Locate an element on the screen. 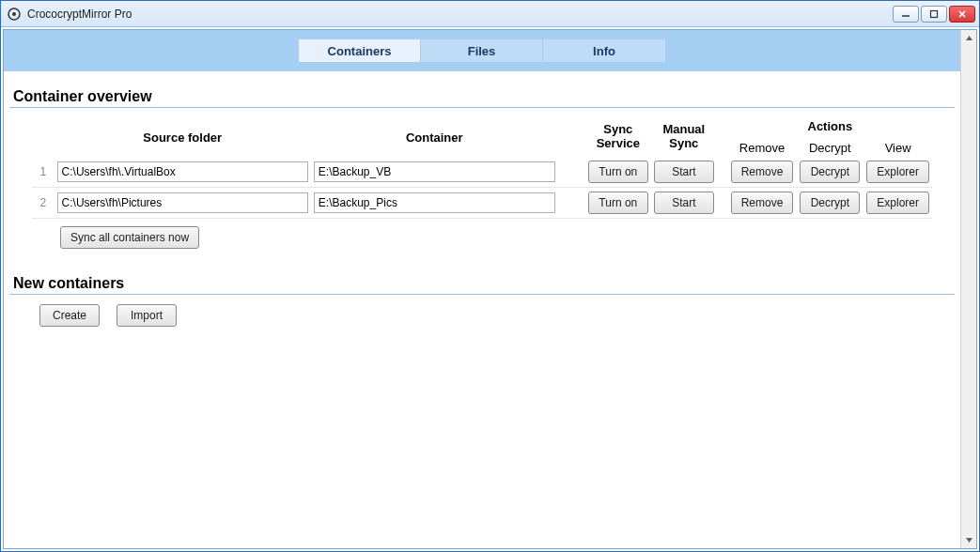 The image size is (980, 552). header-view: View is located at coordinates (898, 146).